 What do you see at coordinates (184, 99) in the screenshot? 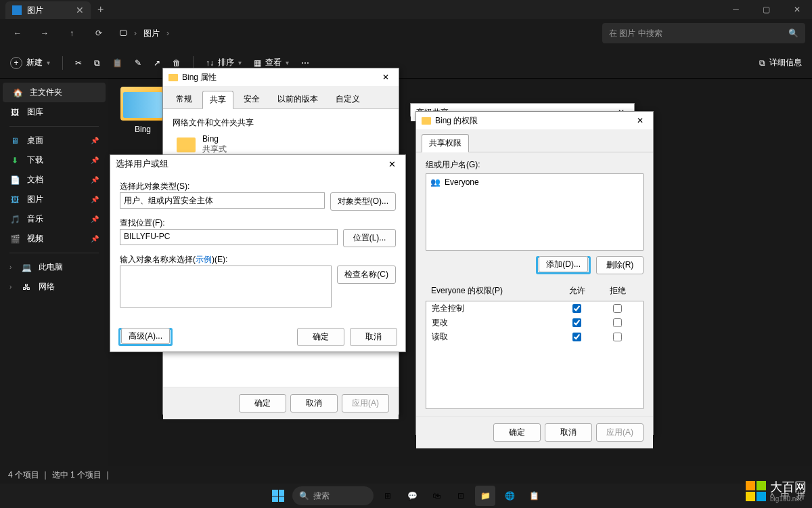
I see `tab-general: 常规` at bounding box center [184, 99].